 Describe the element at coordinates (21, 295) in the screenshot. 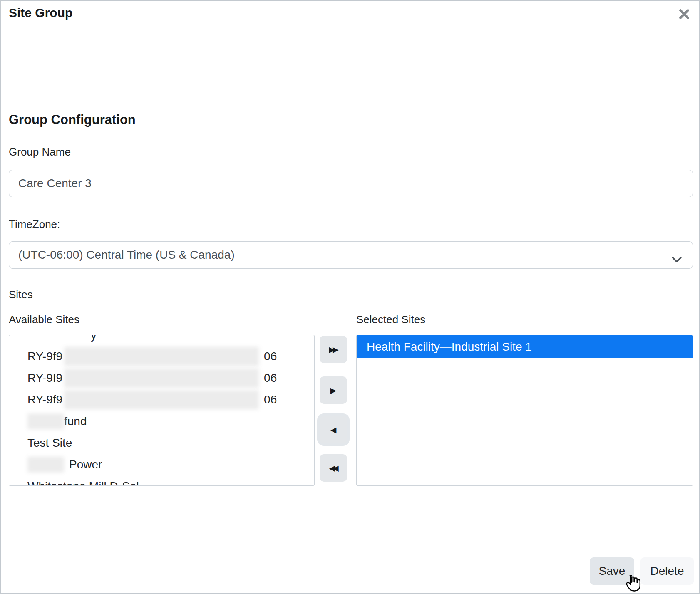

I see `sites-label: Sites` at that location.